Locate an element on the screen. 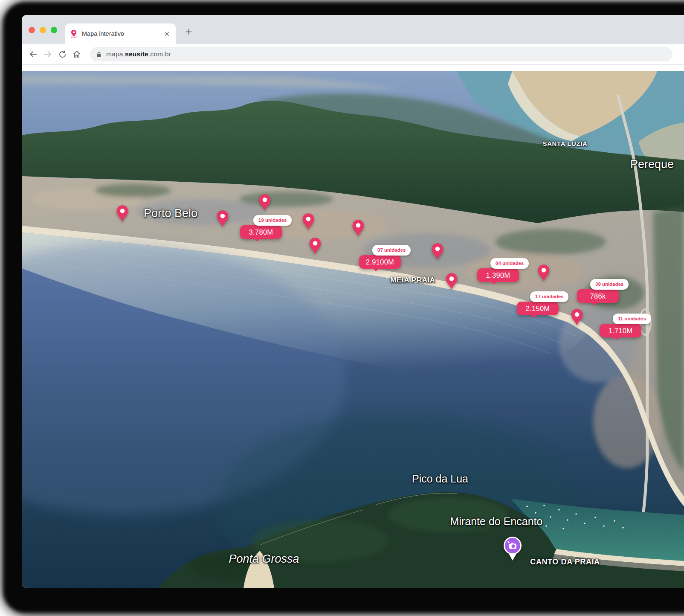 The width and height of the screenshot is (684, 616). reload-icon is located at coordinates (62, 54).